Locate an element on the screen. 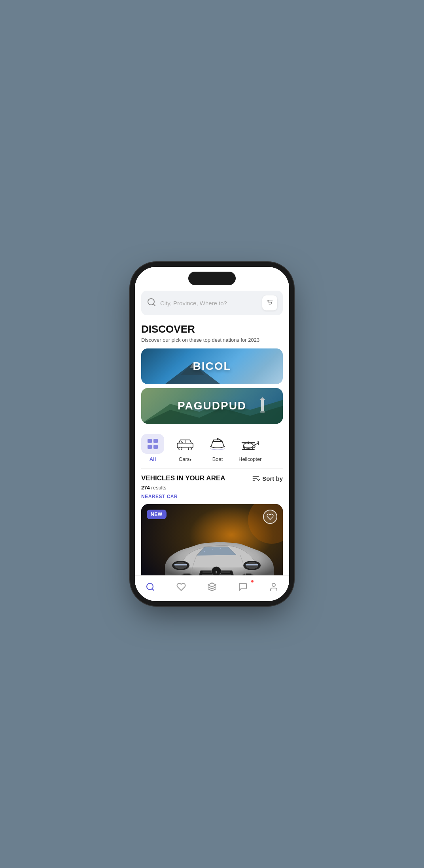  category-helicopter: Helicopter is located at coordinates (250, 448).